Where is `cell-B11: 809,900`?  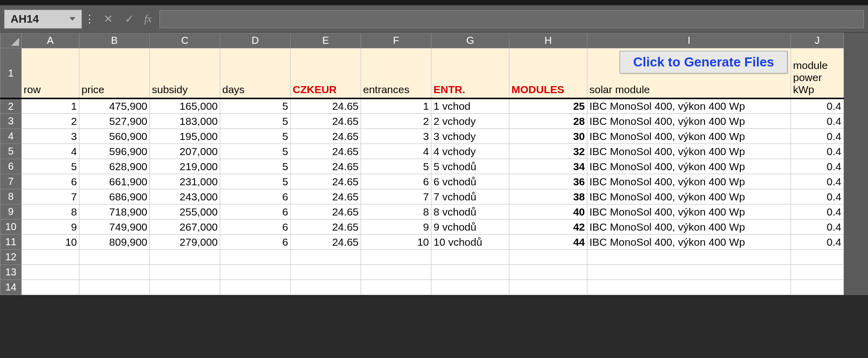 cell-B11: 809,900 is located at coordinates (115, 242).